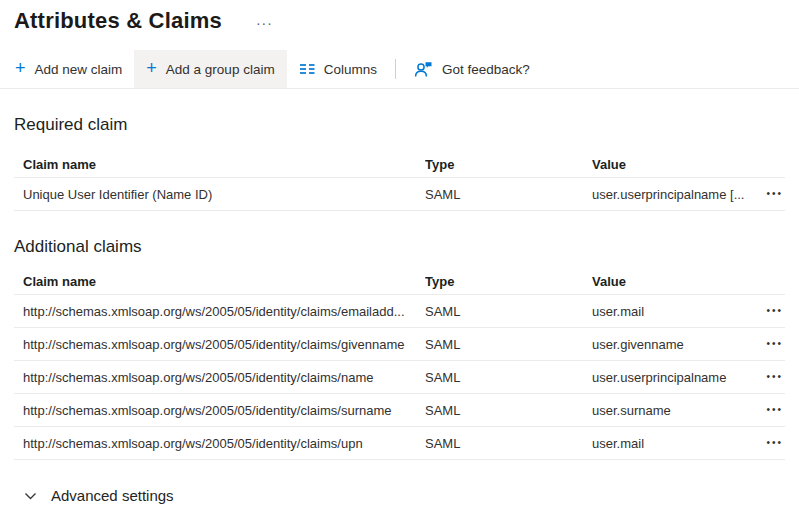 This screenshot has height=523, width=799. What do you see at coordinates (400, 70) in the screenshot?
I see `command-bar: + Add new claim + Add a group claim Colu…` at bounding box center [400, 70].